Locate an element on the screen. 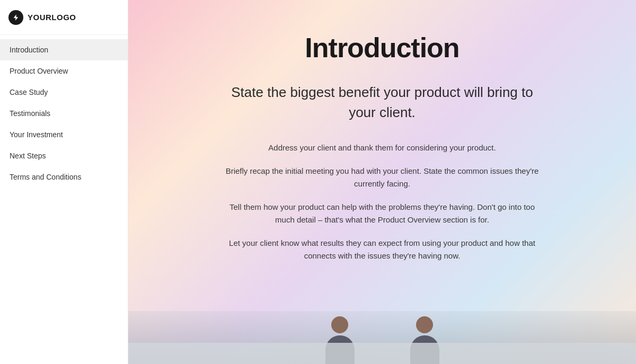 The width and height of the screenshot is (636, 364). sidebar-item-product-overview: Product Overview is located at coordinates (64, 71).